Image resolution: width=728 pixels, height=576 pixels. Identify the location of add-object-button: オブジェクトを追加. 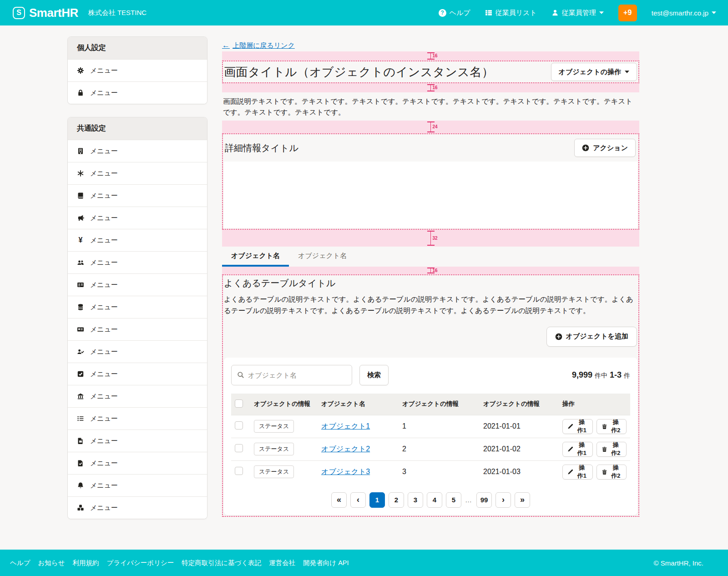
(592, 337).